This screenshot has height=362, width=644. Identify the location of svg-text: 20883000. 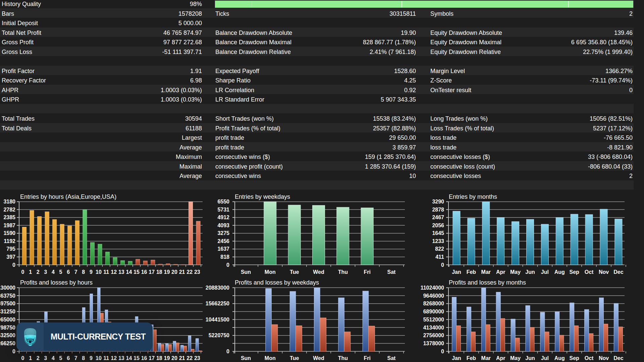
(217, 288).